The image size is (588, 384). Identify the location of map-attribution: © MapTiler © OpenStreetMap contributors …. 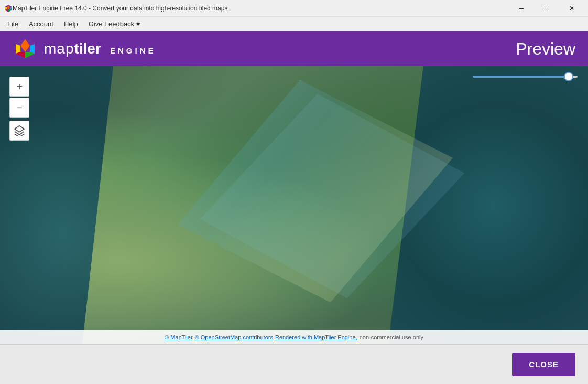
(294, 337).